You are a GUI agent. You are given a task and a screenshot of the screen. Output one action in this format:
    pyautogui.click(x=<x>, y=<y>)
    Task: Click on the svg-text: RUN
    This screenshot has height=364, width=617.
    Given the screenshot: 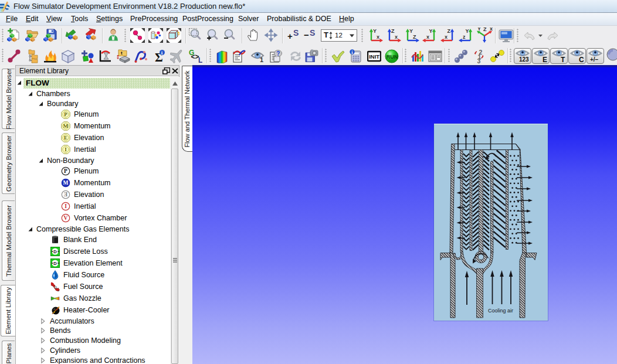 What is the action you would take?
    pyautogui.click(x=392, y=57)
    